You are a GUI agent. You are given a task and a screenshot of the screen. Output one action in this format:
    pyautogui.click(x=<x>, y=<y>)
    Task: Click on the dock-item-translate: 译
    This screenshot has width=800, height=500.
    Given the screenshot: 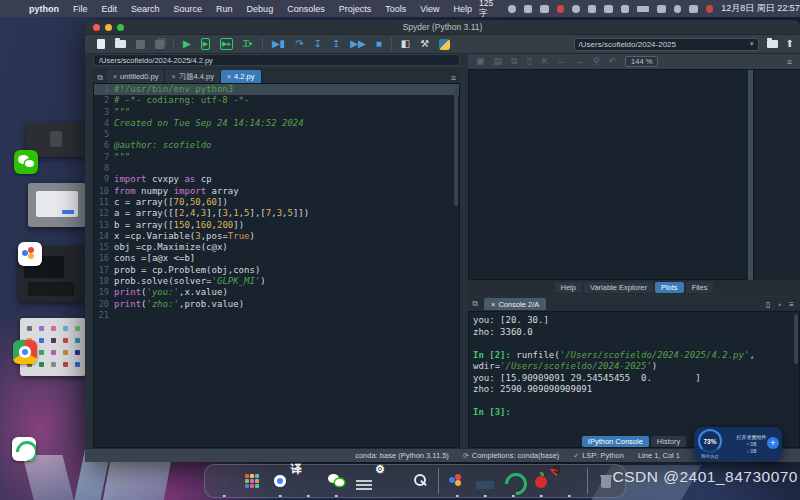 What is the action you would take?
    pyautogui.click(x=308, y=481)
    